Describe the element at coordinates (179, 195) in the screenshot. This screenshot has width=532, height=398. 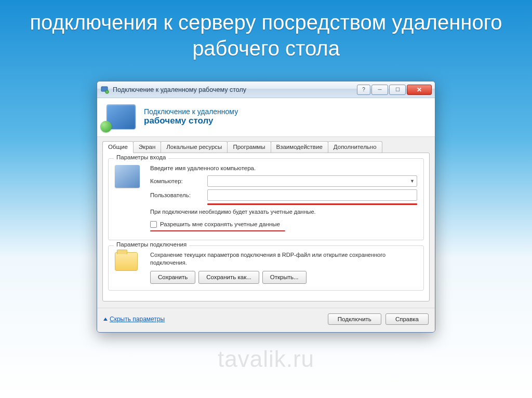
I see `user-label: Пользователь:` at that location.